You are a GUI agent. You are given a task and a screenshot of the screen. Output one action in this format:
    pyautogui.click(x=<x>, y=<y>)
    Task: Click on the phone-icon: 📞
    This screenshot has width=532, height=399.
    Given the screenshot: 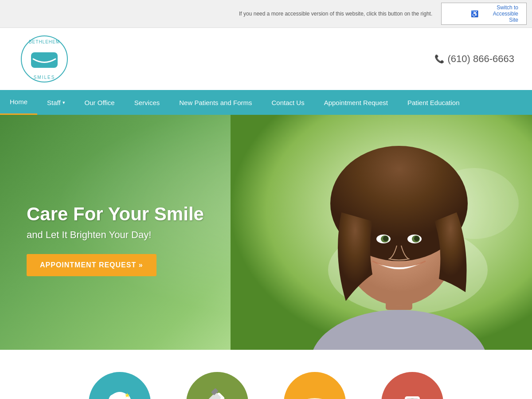 What is the action you would take?
    pyautogui.click(x=439, y=59)
    